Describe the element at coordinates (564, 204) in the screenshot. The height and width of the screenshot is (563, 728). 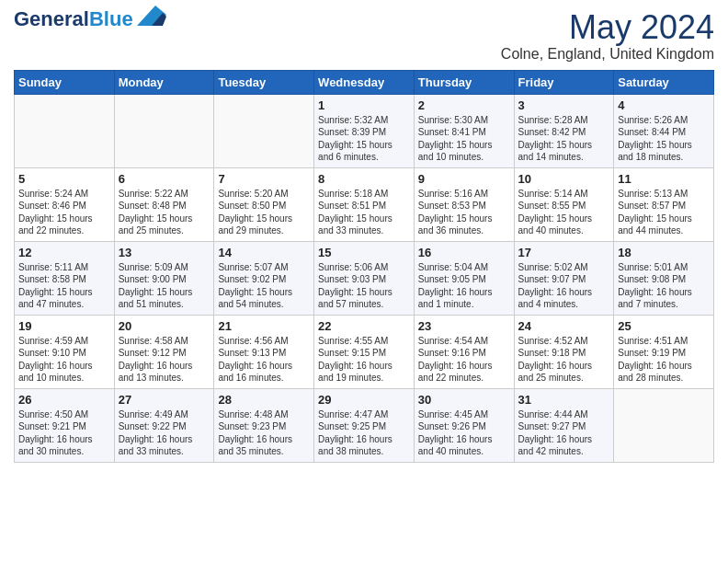
I see `calendar-cell: 10Sunrise: 5:14 AMSunset: 8:55 PMDayligh…` at that location.